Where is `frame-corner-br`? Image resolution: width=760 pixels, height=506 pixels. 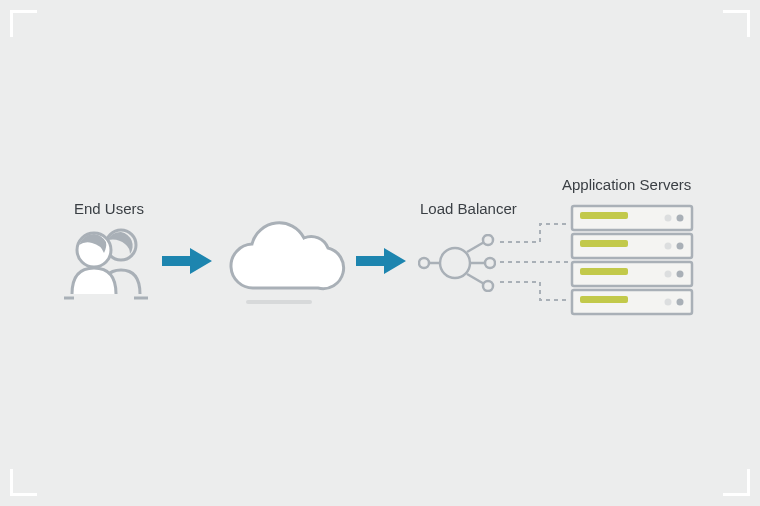 frame-corner-br is located at coordinates (736, 482).